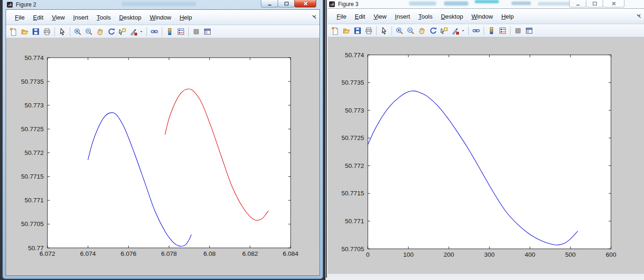 The image size is (644, 280). Describe the element at coordinates (163, 5) in the screenshot. I see `titlebar: Figure 2` at that location.